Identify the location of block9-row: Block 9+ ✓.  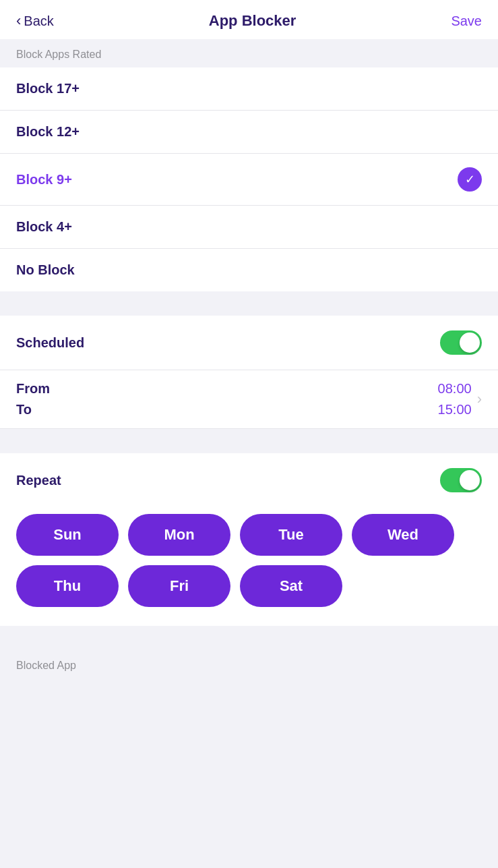
(249, 179).